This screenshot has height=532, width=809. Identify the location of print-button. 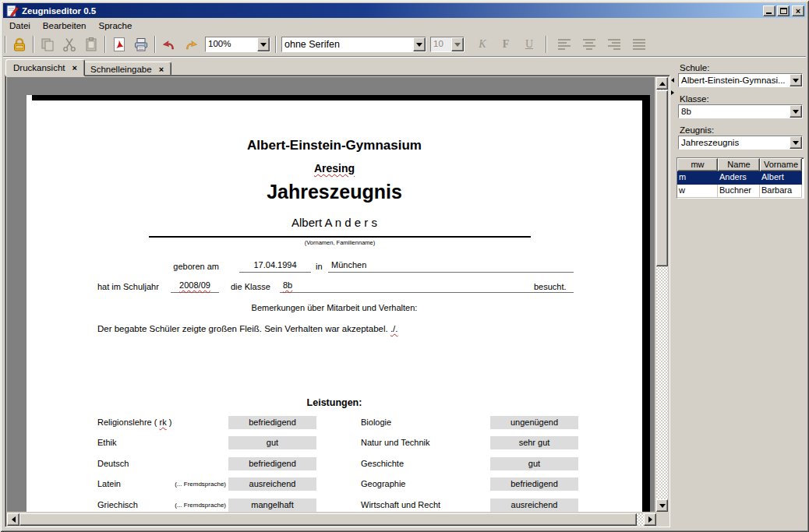
(141, 44).